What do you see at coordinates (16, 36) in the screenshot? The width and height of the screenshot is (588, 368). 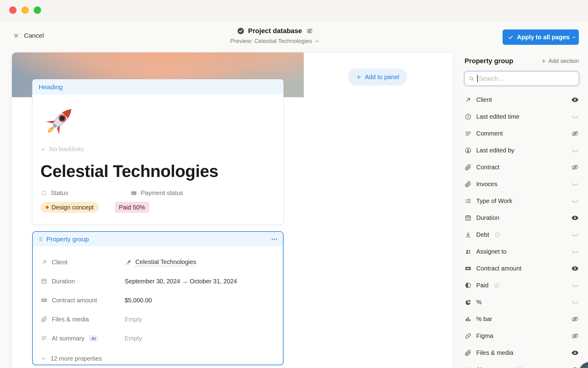 I see `close-icon` at bounding box center [16, 36].